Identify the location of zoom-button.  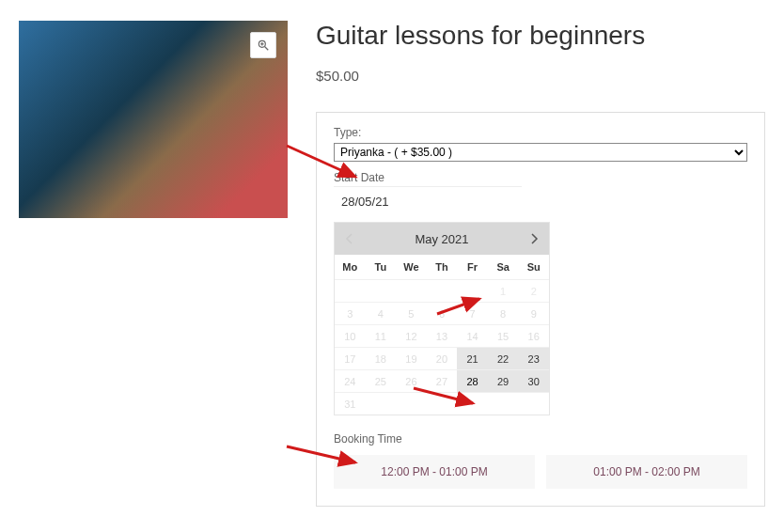
(263, 45).